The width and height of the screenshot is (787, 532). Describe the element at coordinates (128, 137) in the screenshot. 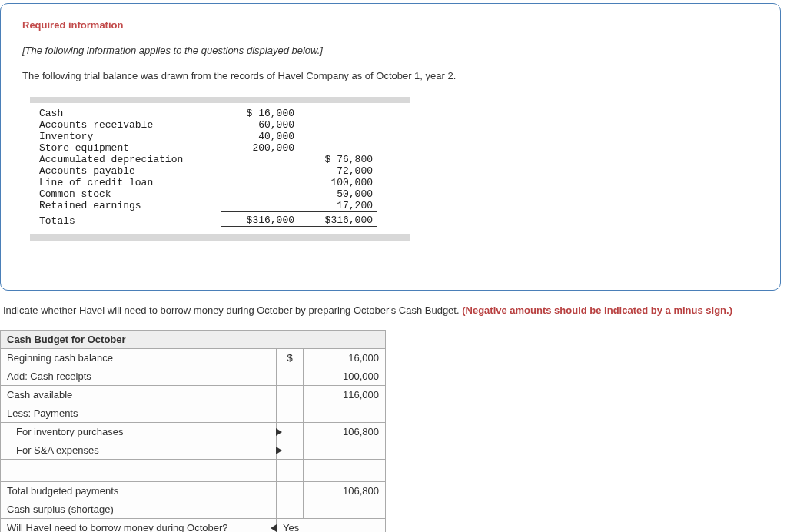

I see `tb-label: Inventory` at that location.